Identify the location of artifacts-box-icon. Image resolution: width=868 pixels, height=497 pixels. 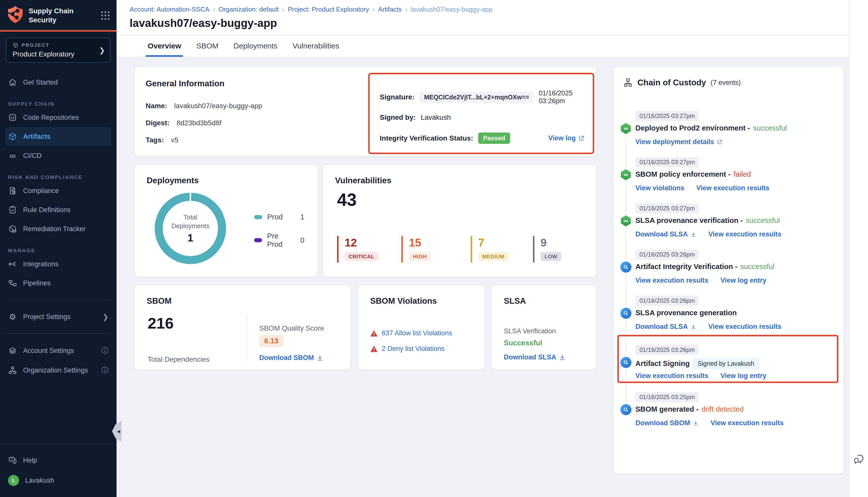
(13, 137).